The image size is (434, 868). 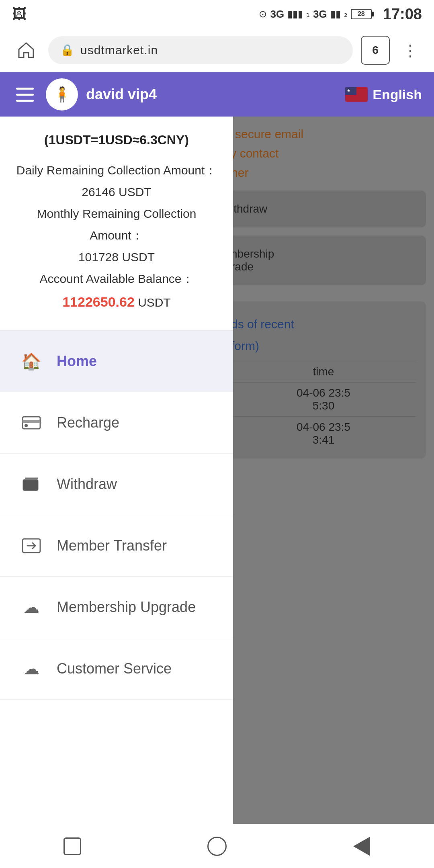 I want to click on withdraw-icon, so click(x=31, y=484).